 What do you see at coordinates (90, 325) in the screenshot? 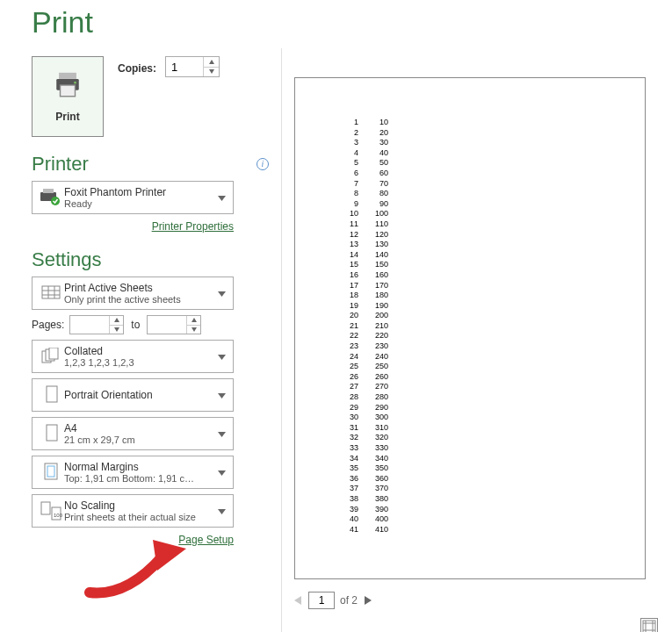
I see `pages-from-input` at bounding box center [90, 325].